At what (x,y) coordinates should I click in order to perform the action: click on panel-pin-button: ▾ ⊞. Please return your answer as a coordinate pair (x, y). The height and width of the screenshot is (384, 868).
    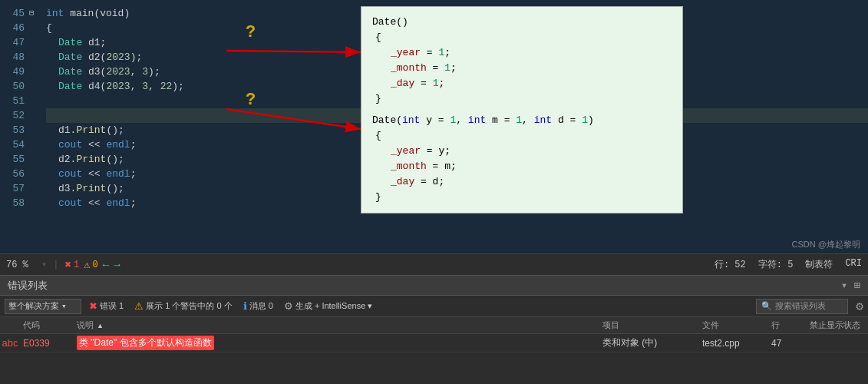
    Looking at the image, I should click on (850, 286).